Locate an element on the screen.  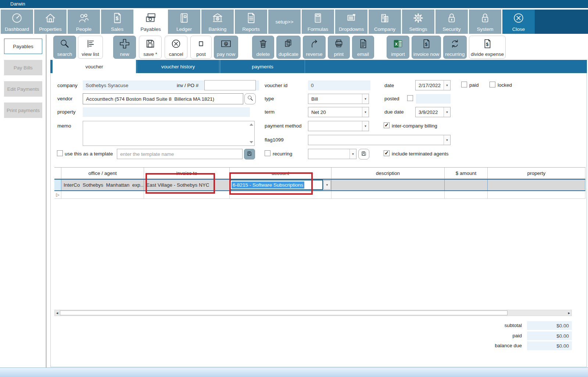
excel-icon: X is located at coordinates (398, 44).